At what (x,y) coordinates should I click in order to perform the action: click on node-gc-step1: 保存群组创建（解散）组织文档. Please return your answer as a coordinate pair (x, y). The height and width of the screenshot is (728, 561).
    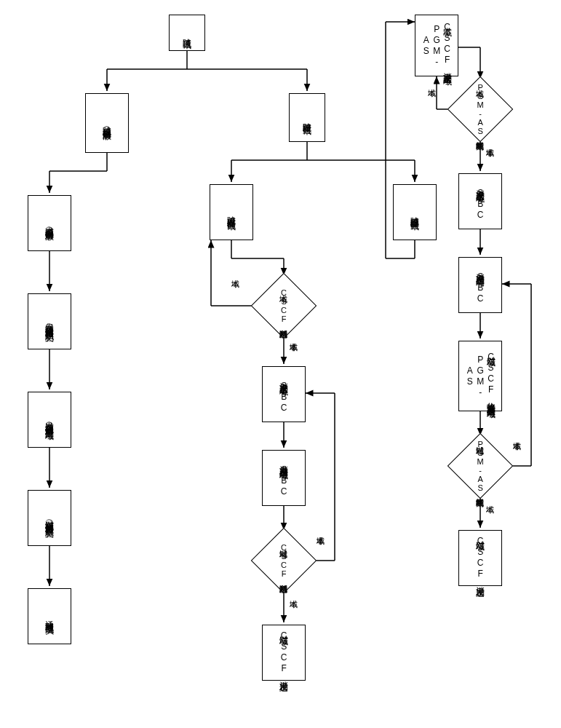
    Looking at the image, I should click on (49, 322).